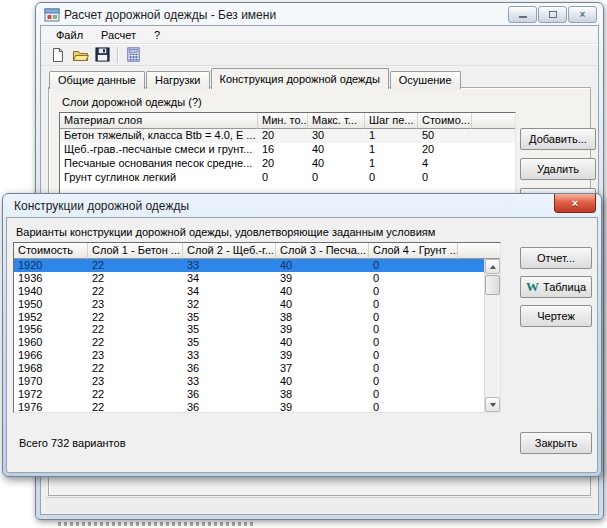  I want to click on column-header: Слой 2 - Щеб.-г..., so click(230, 251).